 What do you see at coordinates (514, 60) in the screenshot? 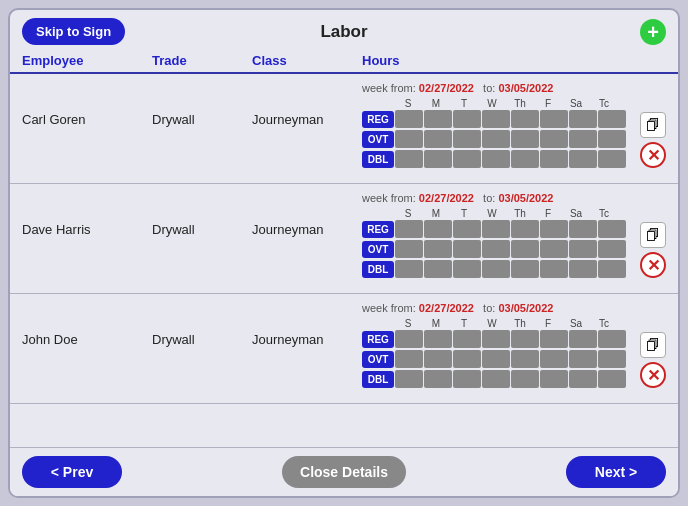
I see `col-header-hours: Hours` at bounding box center [514, 60].